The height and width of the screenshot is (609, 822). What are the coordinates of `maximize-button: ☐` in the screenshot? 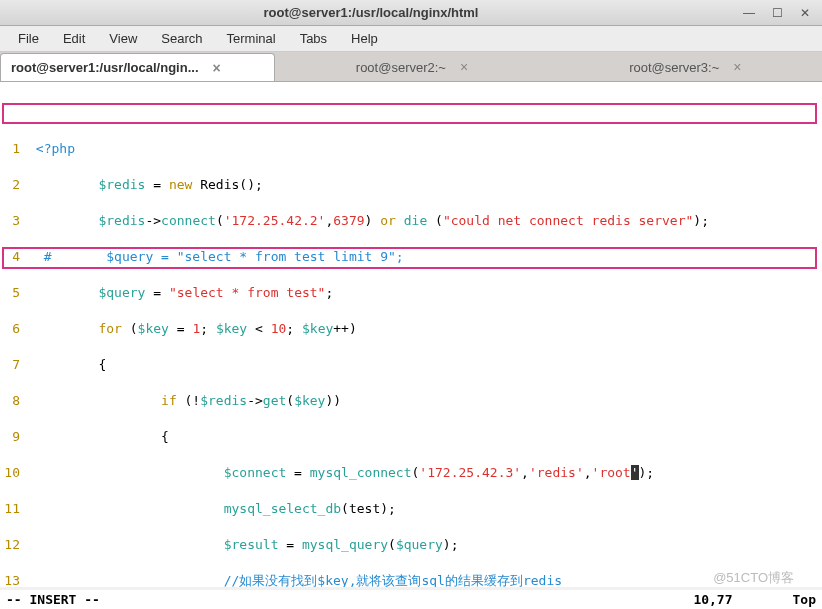 It's located at (777, 13).